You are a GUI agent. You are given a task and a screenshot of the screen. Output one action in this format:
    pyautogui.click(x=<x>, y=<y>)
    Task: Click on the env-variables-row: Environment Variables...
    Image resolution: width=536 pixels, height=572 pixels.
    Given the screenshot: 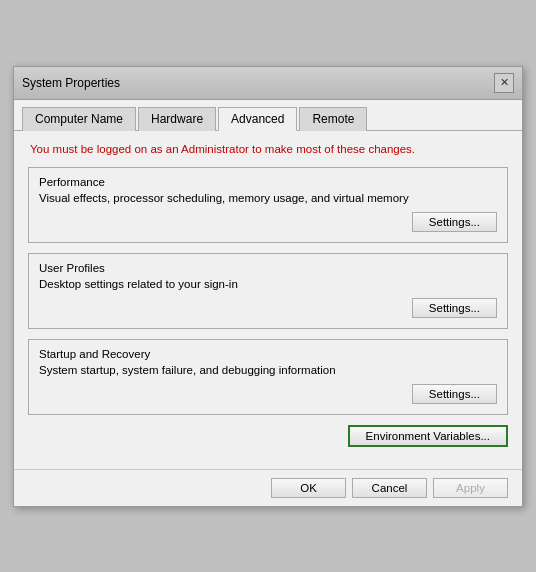 What is the action you would take?
    pyautogui.click(x=268, y=436)
    